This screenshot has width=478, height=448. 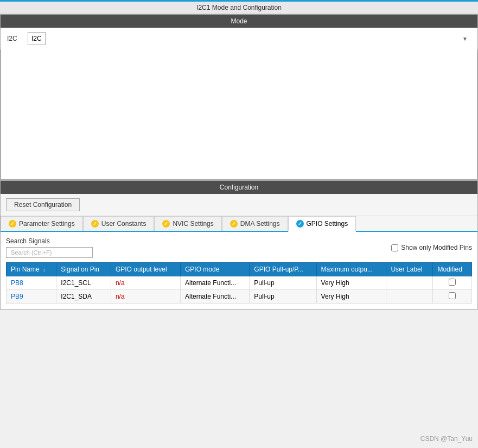 What do you see at coordinates (328, 224) in the screenshot?
I see `tab-label-gpio: GPIO Settings` at bounding box center [328, 224].